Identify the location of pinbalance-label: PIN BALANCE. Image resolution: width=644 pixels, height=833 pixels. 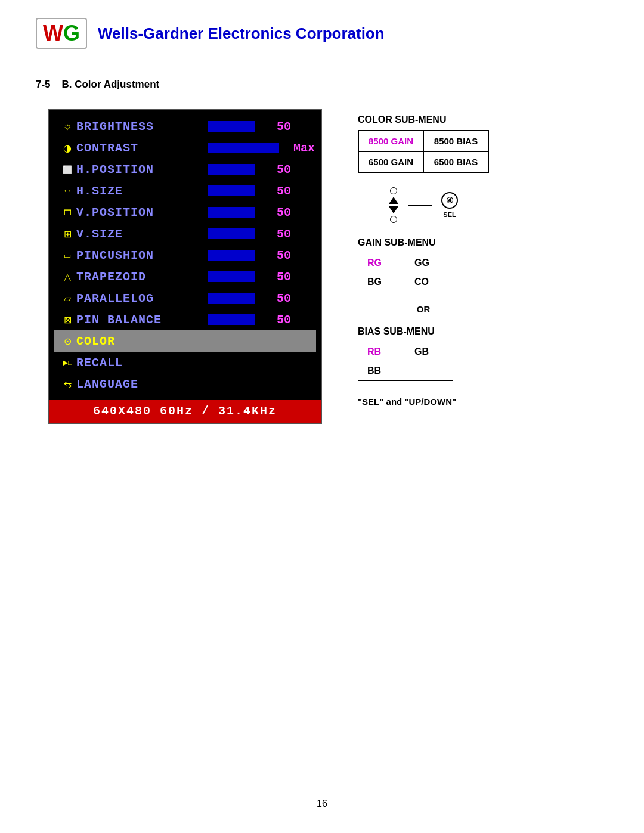
(142, 320).